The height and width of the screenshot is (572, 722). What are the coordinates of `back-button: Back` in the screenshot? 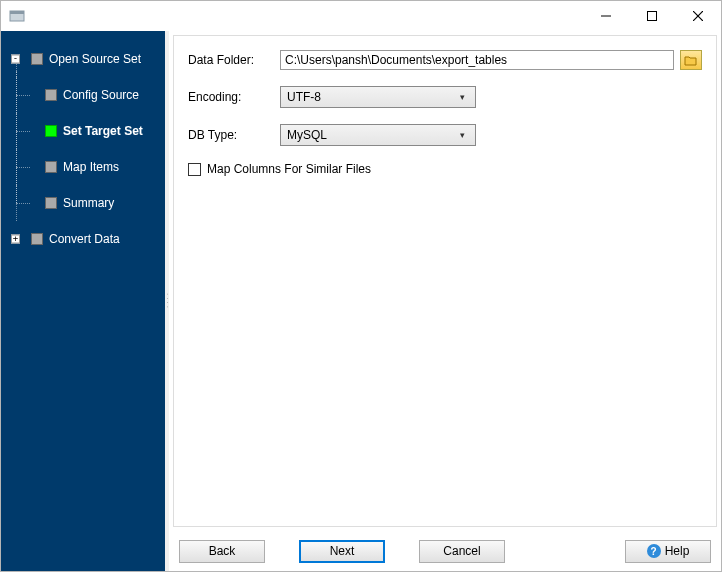 It's located at (222, 552).